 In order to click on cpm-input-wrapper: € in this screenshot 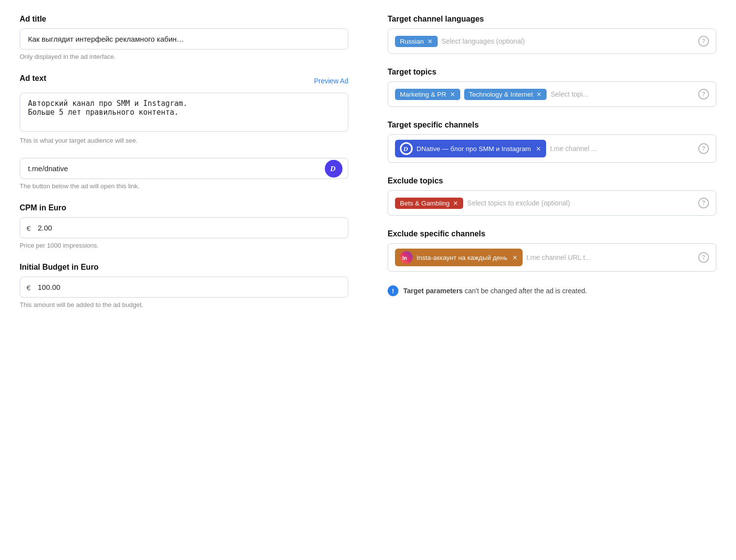, I will do `click(184, 228)`.